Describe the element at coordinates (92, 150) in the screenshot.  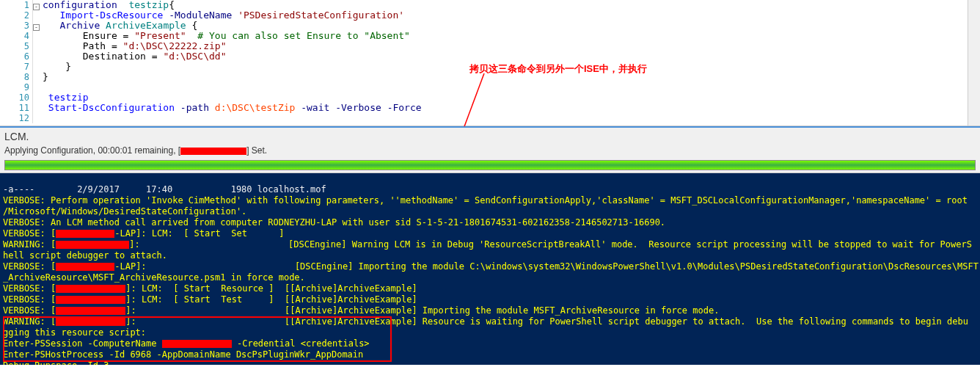
I see `lcm-status-prefix: Applying Configuration, 00:00:01 remaini…` at that location.